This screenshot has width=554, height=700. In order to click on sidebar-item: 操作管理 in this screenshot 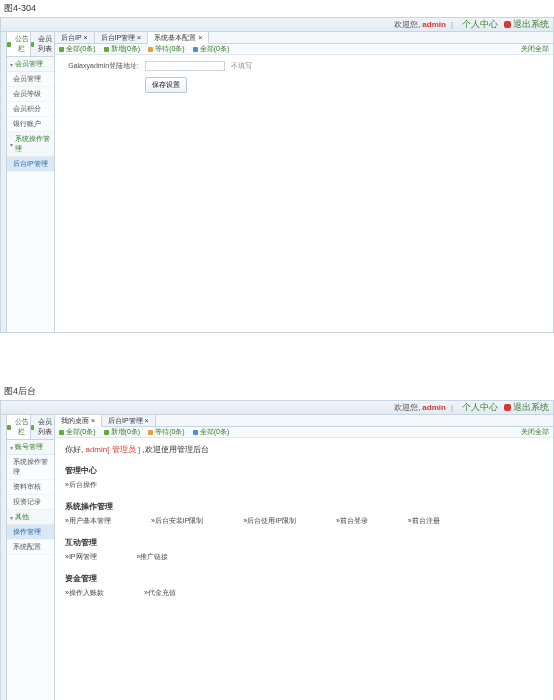, I will do `click(30, 532)`.